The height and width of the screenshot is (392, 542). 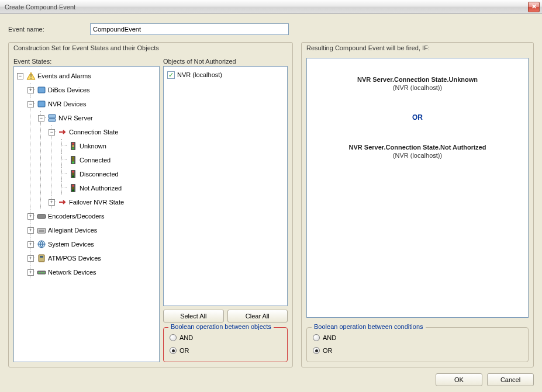 What do you see at coordinates (42, 216) in the screenshot?
I see `encoder-icon` at bounding box center [42, 216].